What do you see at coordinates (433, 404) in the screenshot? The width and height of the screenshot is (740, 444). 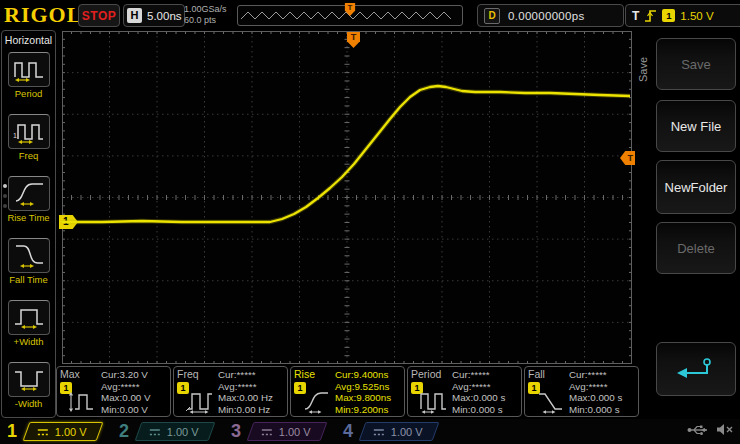 I see `period-measure-icon` at bounding box center [433, 404].